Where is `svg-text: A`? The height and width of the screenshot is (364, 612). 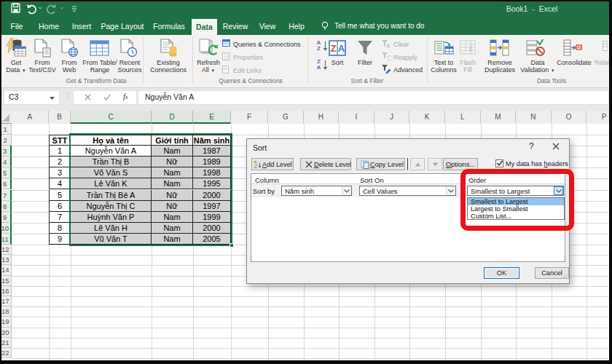 svg-text: A is located at coordinates (342, 48).